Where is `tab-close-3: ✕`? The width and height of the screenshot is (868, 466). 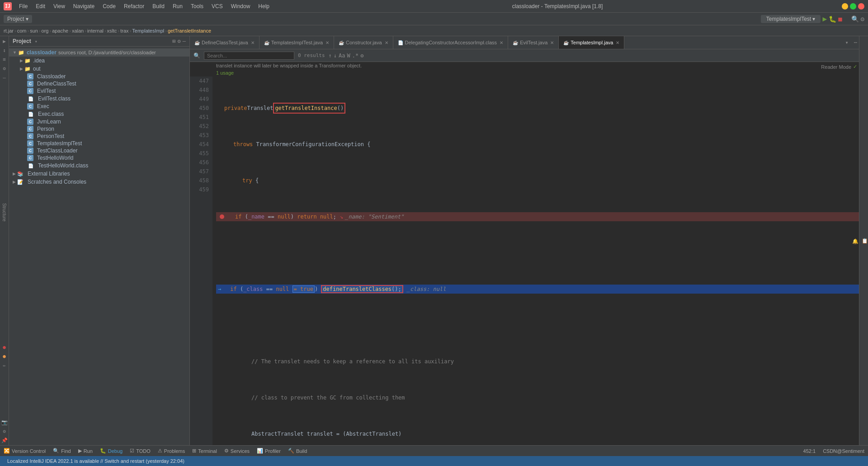 tab-close-3: ✕ is located at coordinates (387, 43).